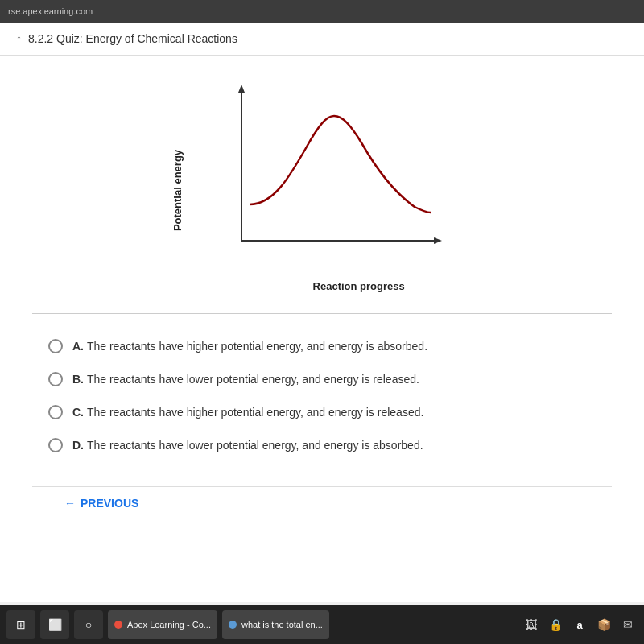  Describe the element at coordinates (177, 190) in the screenshot. I see `y-axis-label: Potential energy` at that location.